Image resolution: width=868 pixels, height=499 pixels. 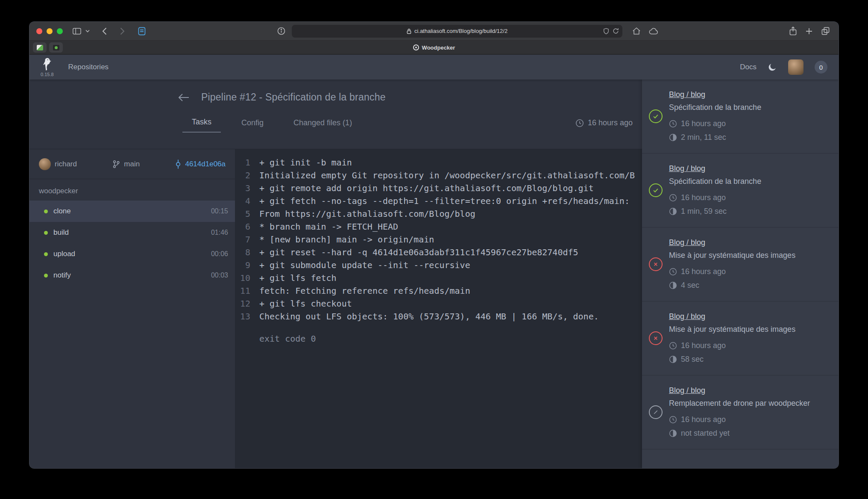 What do you see at coordinates (323, 126) in the screenshot?
I see `tab-changed-files: Changed files (1)` at bounding box center [323, 126].